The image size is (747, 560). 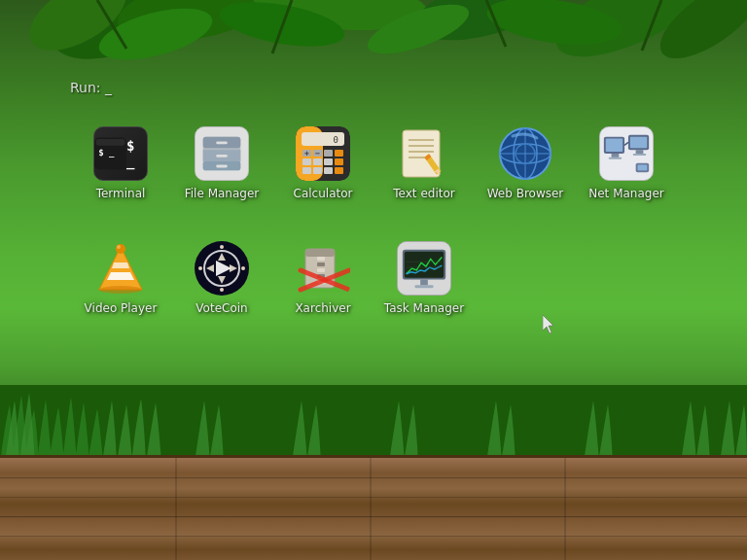 What do you see at coordinates (424, 154) in the screenshot?
I see `text-editor-icon` at bounding box center [424, 154].